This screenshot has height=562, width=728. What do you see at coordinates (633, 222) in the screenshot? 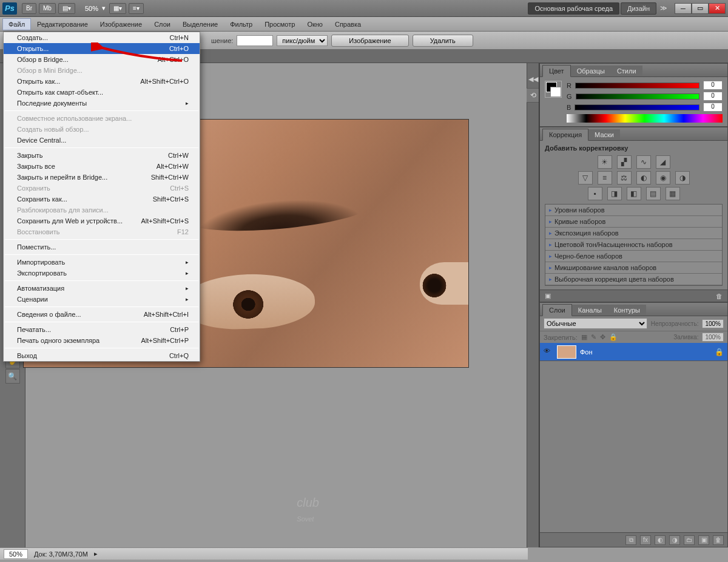
I see `adjustment-preset: Кривые наборов` at bounding box center [633, 222].